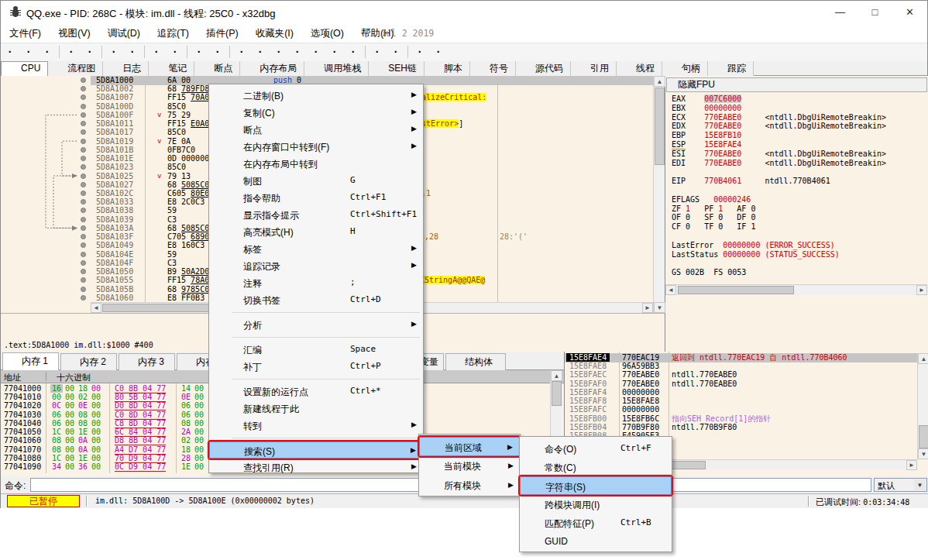 The height and width of the screenshot is (560, 928). What do you see at coordinates (114, 53) in the screenshot?
I see `step-into-button: ·` at bounding box center [114, 53].